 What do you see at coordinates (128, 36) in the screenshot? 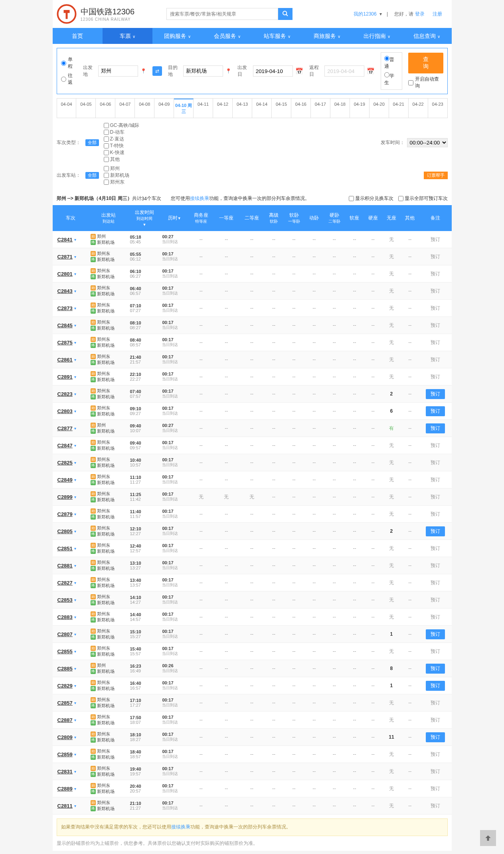
I see `nav-item: 车票∨` at bounding box center [128, 36].